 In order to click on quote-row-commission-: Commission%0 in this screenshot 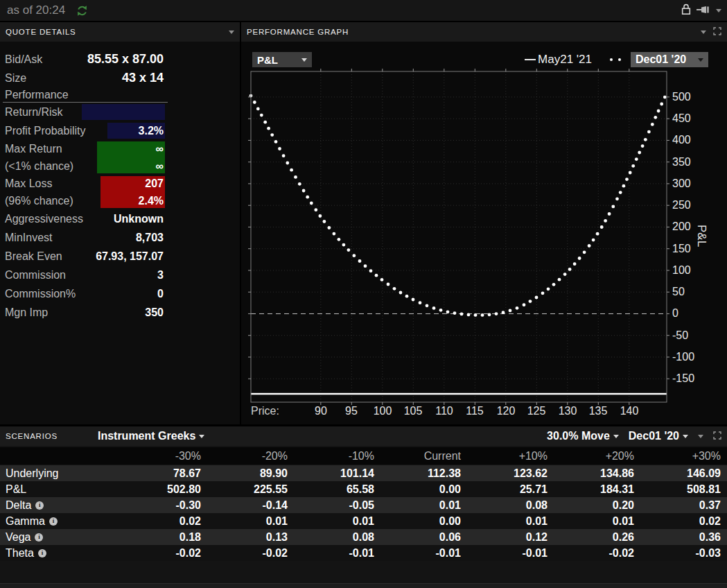, I will do `click(120, 294)`.